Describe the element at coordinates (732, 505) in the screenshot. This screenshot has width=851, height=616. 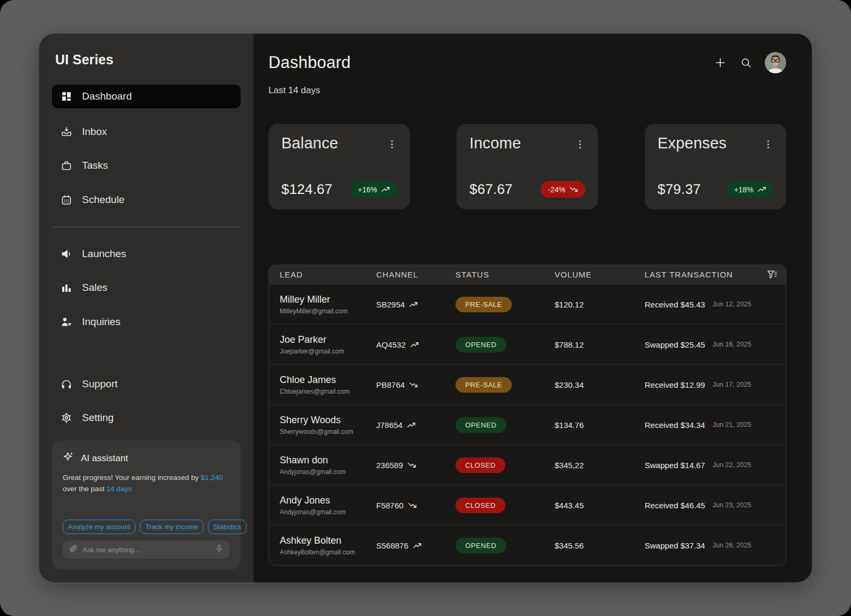
I see `transaction-date: Jun 23, 2025` at that location.